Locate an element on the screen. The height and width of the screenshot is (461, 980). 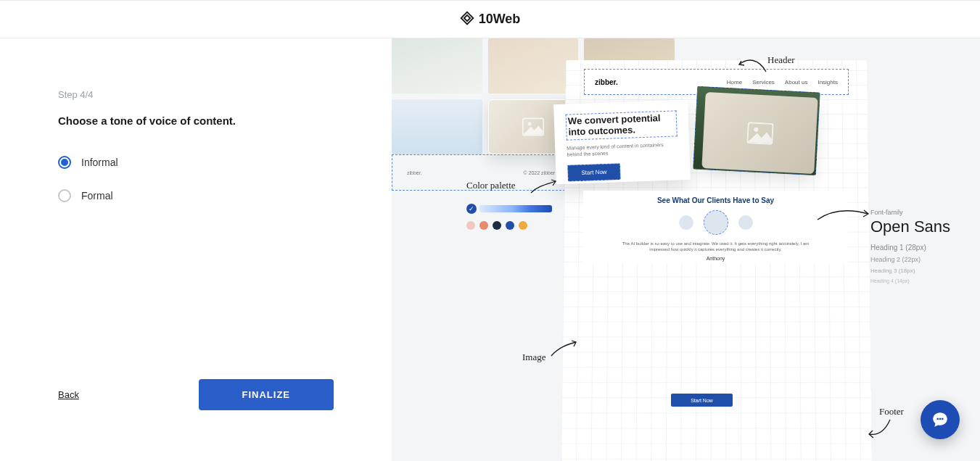
preview-testimonial-text: The AI builder is so easy to use and int… is located at coordinates (715, 246).